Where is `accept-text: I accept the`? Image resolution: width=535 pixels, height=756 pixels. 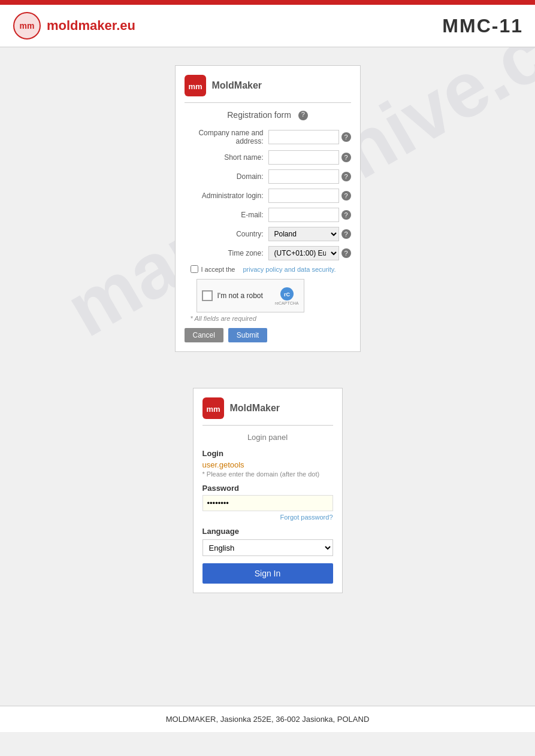 accept-text: I accept the is located at coordinates (218, 269).